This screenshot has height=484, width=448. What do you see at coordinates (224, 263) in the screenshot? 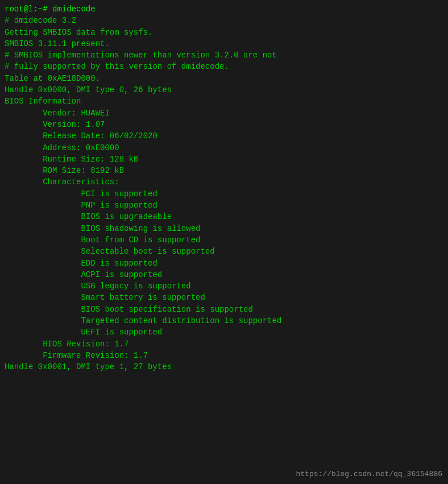
I see `terminal-line: EDD is supported` at bounding box center [224, 263].